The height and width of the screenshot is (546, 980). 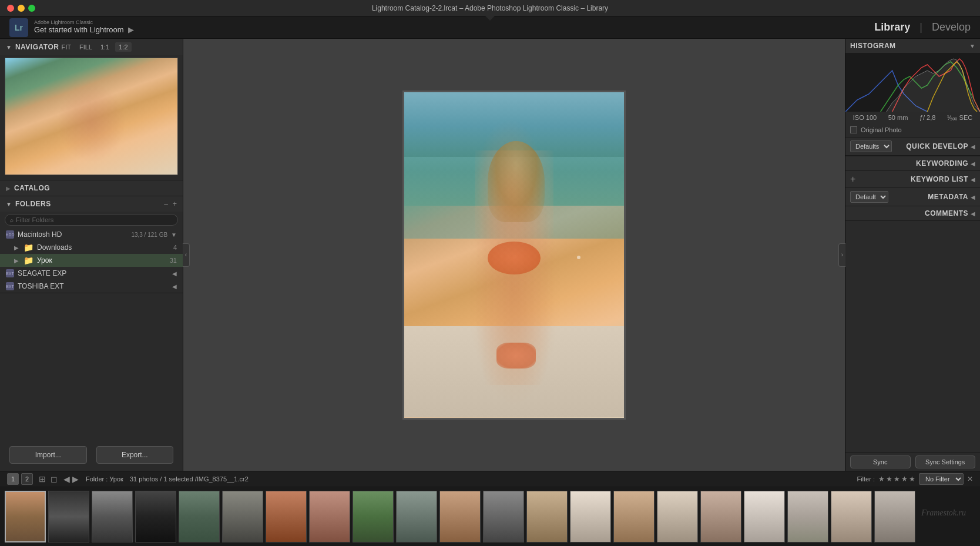 What do you see at coordinates (854, 130) in the screenshot?
I see `original-photo-checkbox` at bounding box center [854, 130].